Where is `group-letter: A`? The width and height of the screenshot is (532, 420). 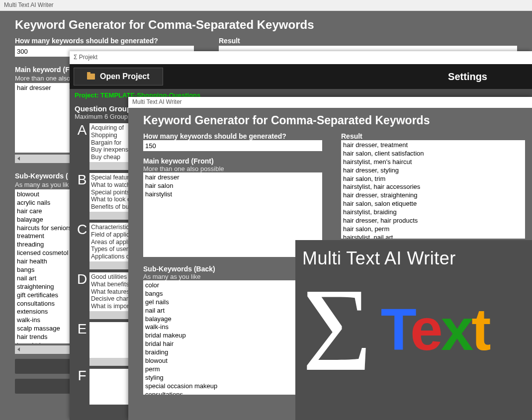 group-letter: A is located at coordinates (82, 130).